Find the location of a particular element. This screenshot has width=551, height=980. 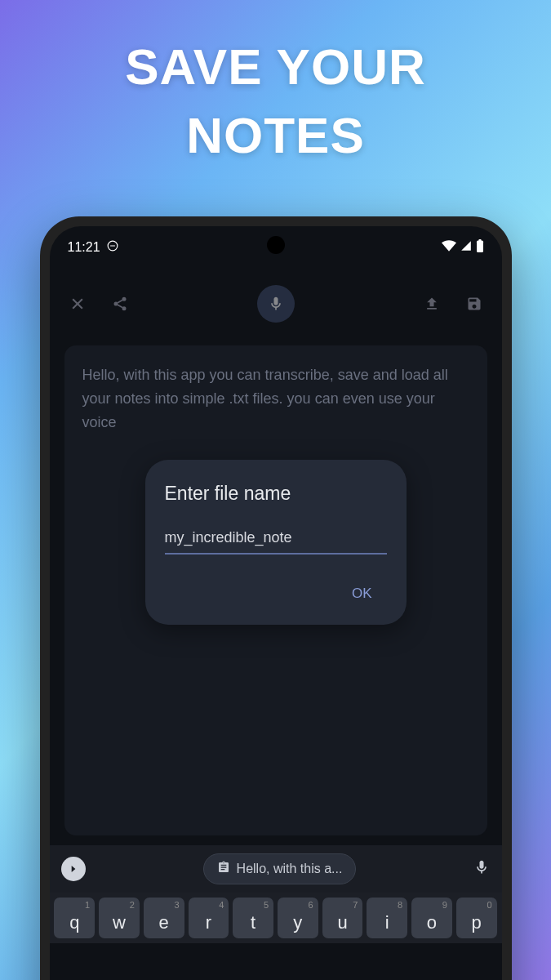

share-icon is located at coordinates (120, 304).